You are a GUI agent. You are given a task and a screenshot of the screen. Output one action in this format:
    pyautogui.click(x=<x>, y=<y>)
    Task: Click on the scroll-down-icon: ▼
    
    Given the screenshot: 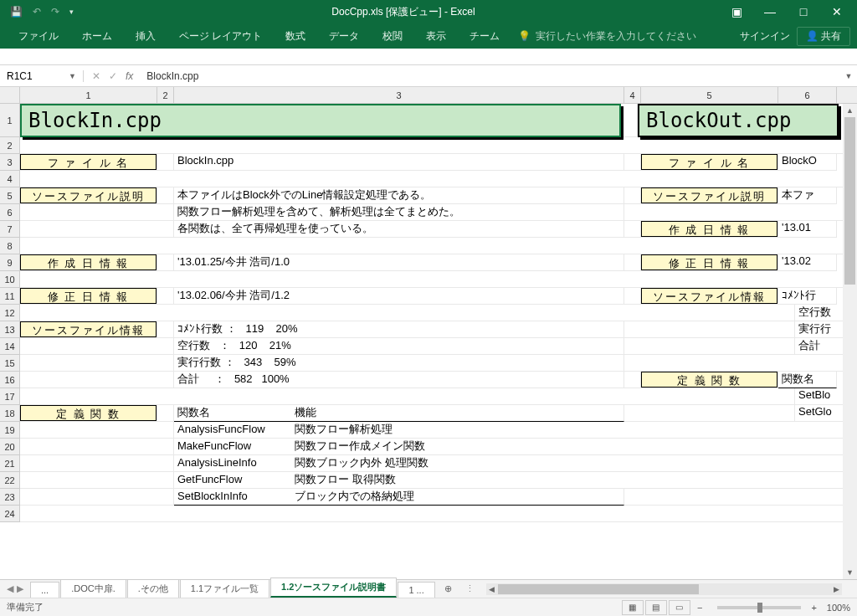 What is the action you would take?
    pyautogui.click(x=850, y=572)
    